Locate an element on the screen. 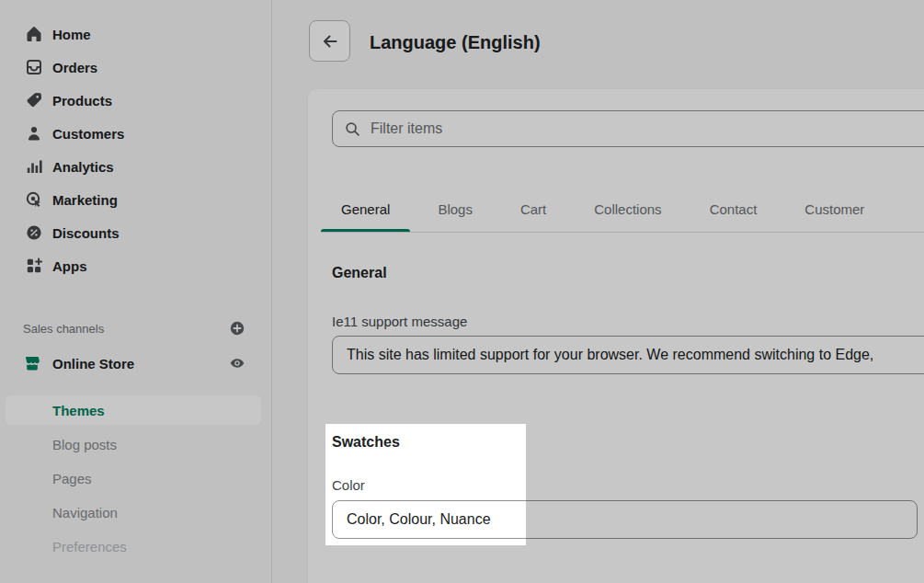  tab-collections: Collections is located at coordinates (627, 210).